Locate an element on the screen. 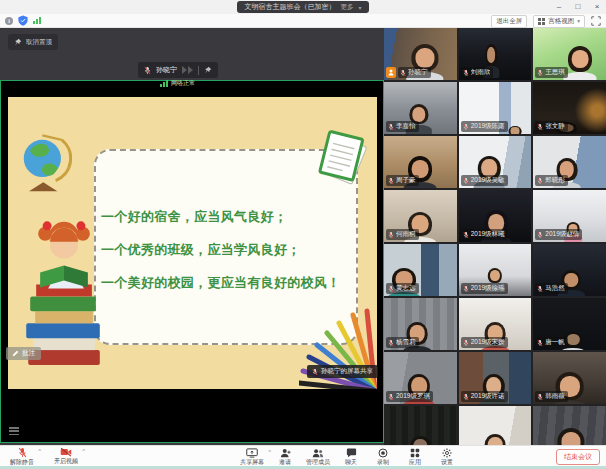  participant-tile: 郑晓彤 is located at coordinates (570, 162).